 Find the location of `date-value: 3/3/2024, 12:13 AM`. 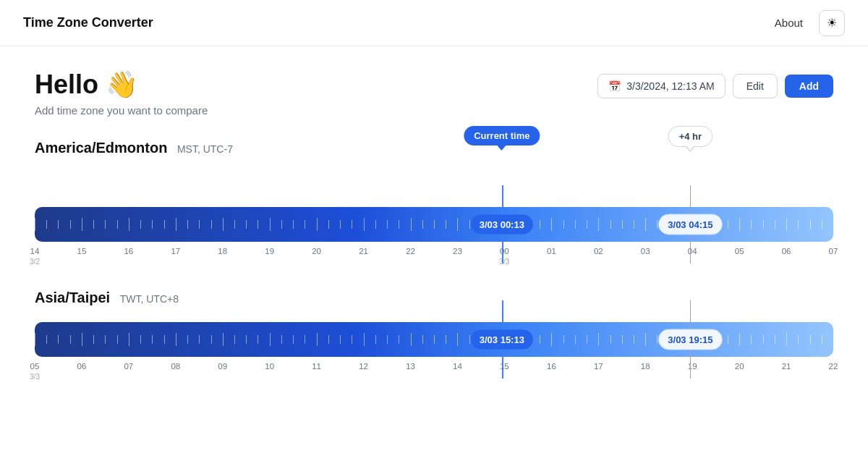

date-value: 3/3/2024, 12:13 AM is located at coordinates (670, 86).